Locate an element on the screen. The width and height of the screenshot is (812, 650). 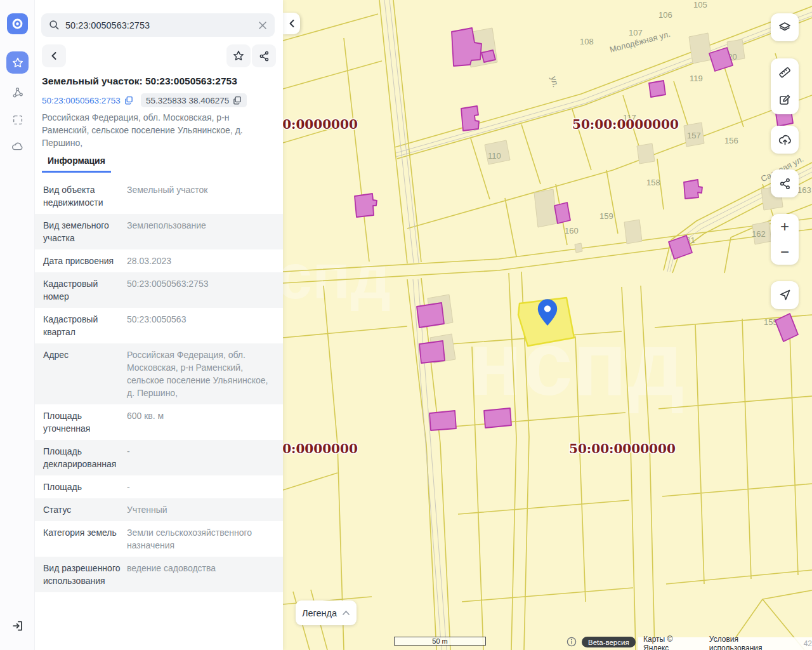
table-row: Вид разрешенного использованияведение са… is located at coordinates (159, 574).